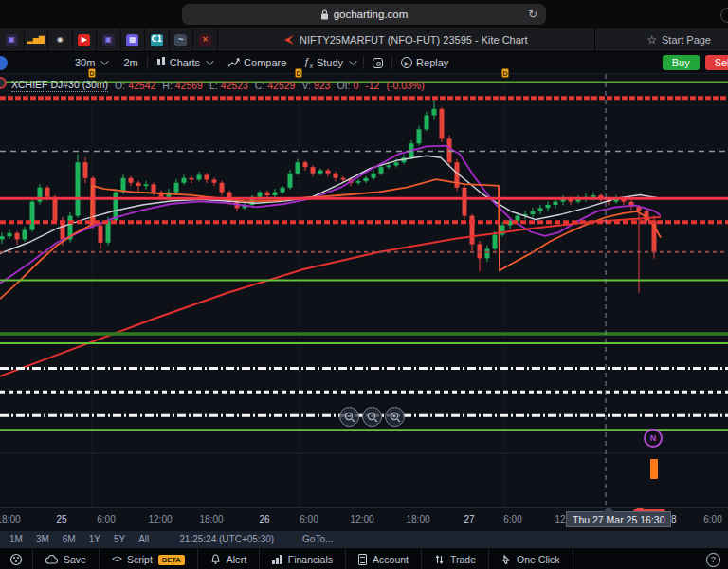 The height and width of the screenshot is (569, 728). What do you see at coordinates (182, 40) in the screenshot?
I see `pinned-tab-wave-app: ~` at bounding box center [182, 40].